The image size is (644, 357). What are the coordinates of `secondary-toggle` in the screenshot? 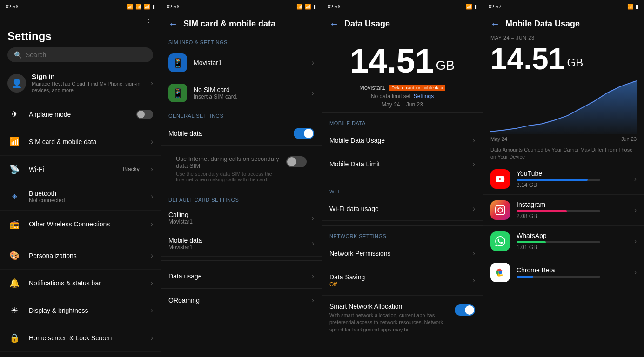 It's located at (296, 162).